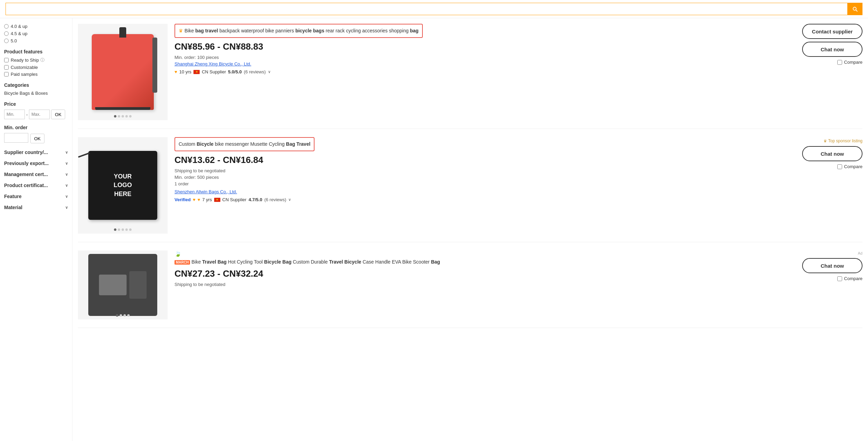 The width and height of the screenshot is (868, 441). What do you see at coordinates (36, 207) in the screenshot?
I see `material-header: Material ∨` at bounding box center [36, 207].